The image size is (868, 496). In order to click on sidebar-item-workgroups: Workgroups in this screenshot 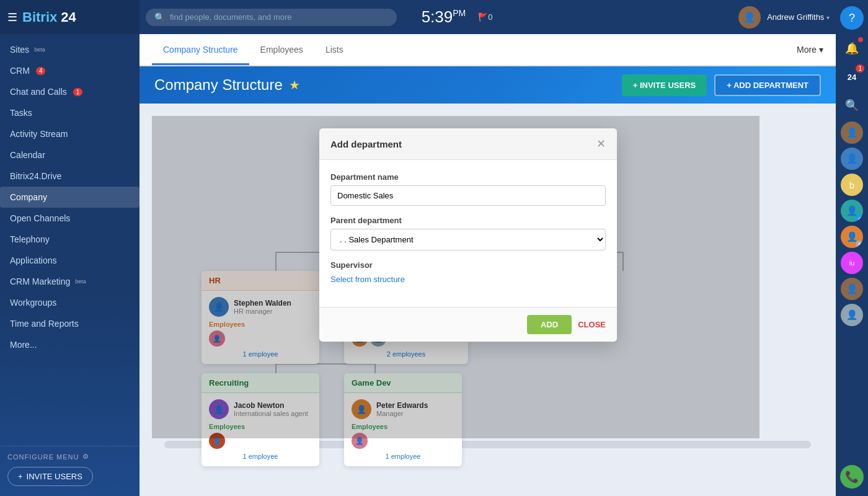, I will do `click(69, 303)`.